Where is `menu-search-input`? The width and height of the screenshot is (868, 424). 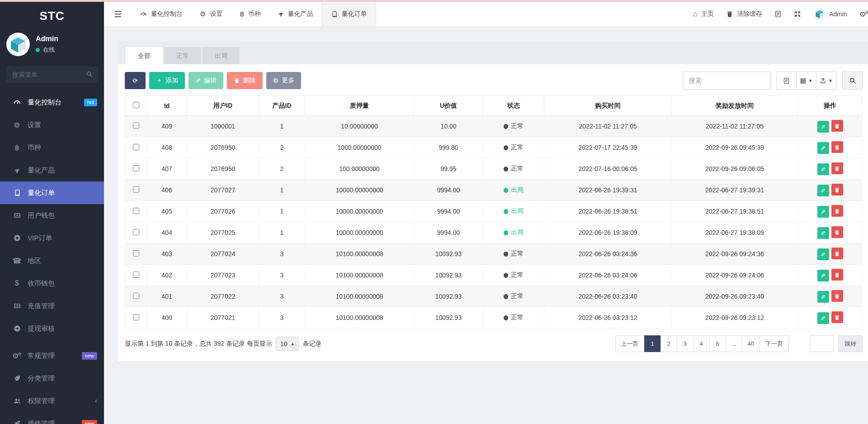 menu-search-input is located at coordinates (52, 74).